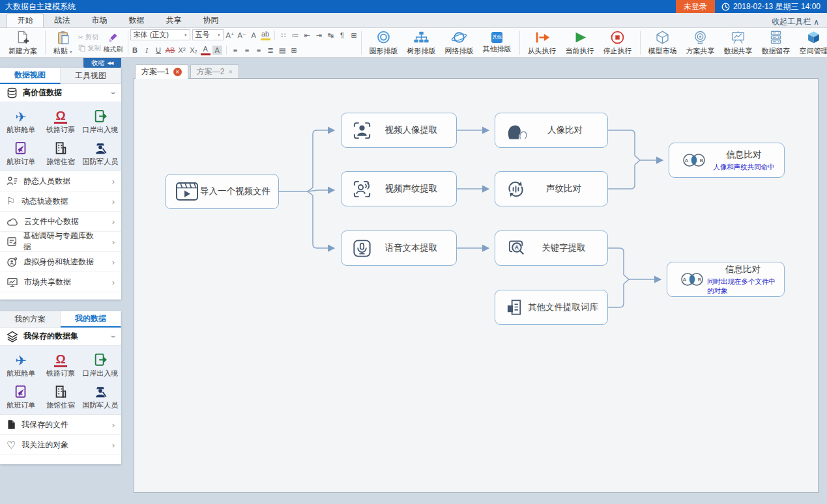  Describe the element at coordinates (726, 279) in the screenshot. I see `node-info-compare-2: AB 信息比对 同时出现在多个文件中的对象` at that location.